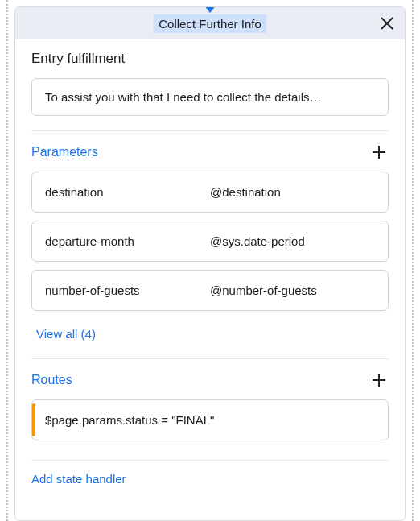 The image size is (420, 521). I want to click on entry-fulfillment-text: To assist you with that I need to collec…, so click(210, 97).